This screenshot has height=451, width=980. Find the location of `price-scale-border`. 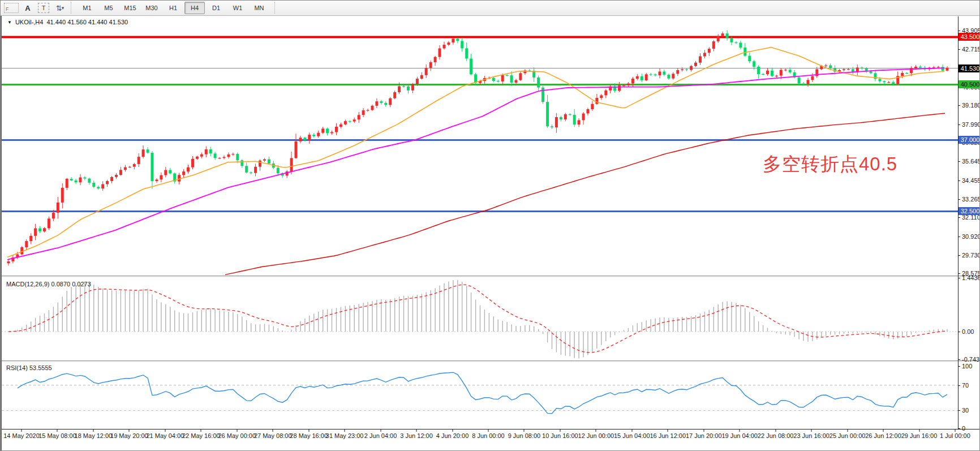

price-scale-border is located at coordinates (958, 223).